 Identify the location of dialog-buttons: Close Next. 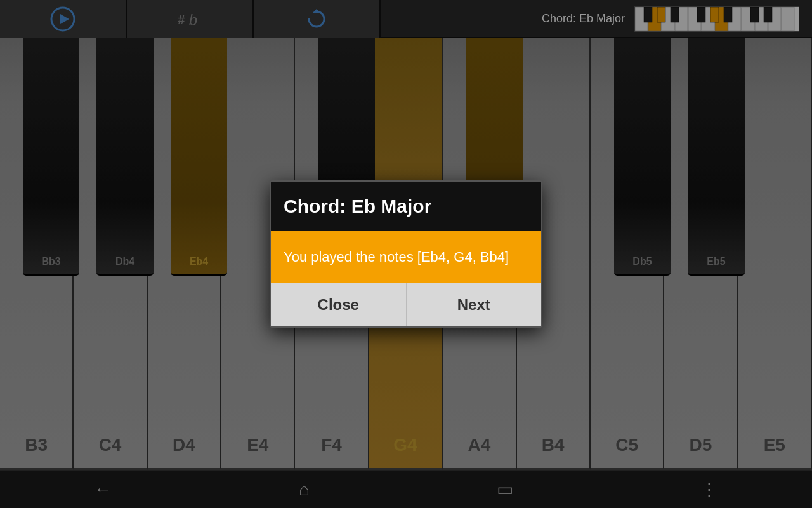
(406, 305).